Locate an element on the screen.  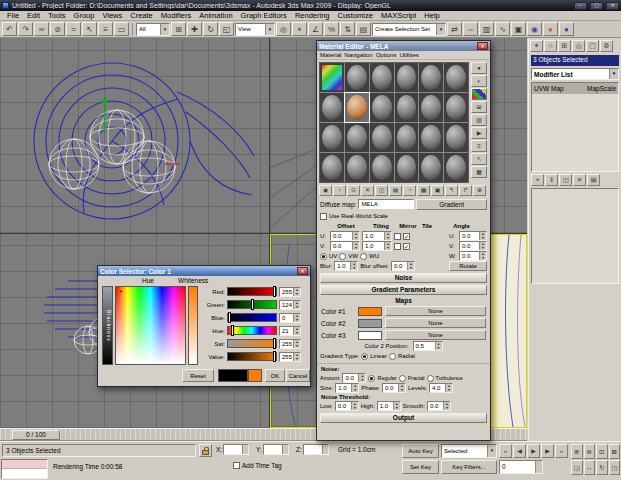
pan-view-icon: ↔ is located at coordinates (590, 468).